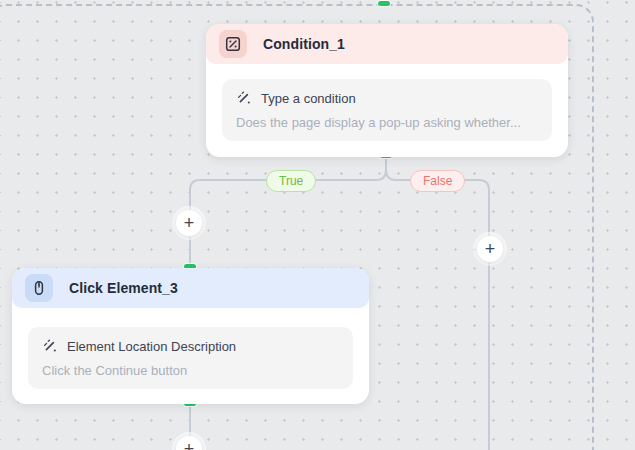 The height and width of the screenshot is (450, 635). What do you see at coordinates (387, 110) in the screenshot?
I see `condition-field: Type a condition Does the page display a…` at bounding box center [387, 110].